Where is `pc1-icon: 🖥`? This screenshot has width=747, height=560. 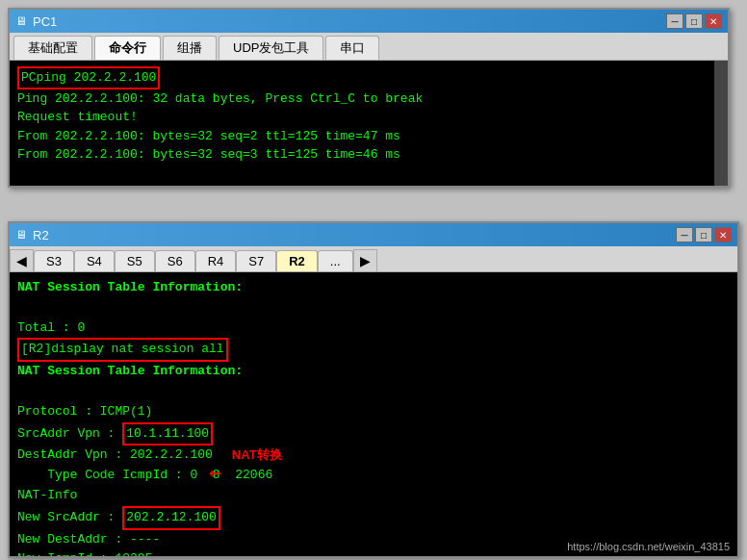
pc1-icon: 🖥 is located at coordinates (21, 21).